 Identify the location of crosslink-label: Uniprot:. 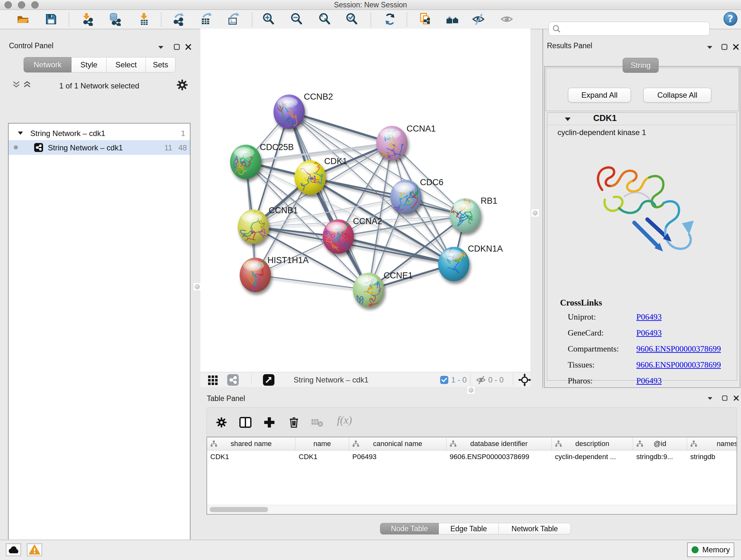
(602, 317).